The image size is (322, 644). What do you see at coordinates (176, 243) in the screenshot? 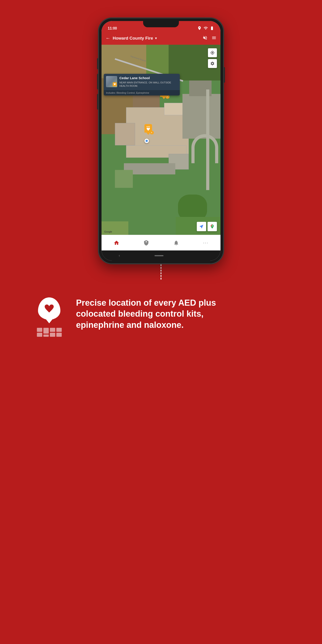
I see `nav-item-alerts` at bounding box center [176, 243].